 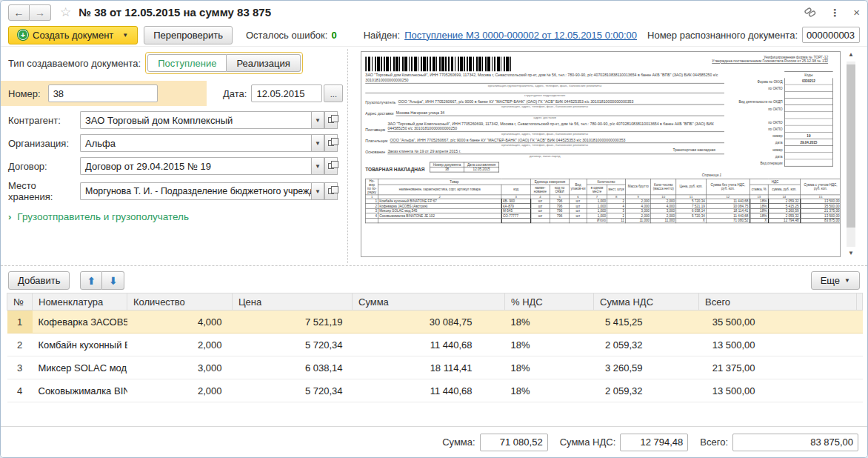 I want to click on col-price: Цена, so click(x=293, y=302).